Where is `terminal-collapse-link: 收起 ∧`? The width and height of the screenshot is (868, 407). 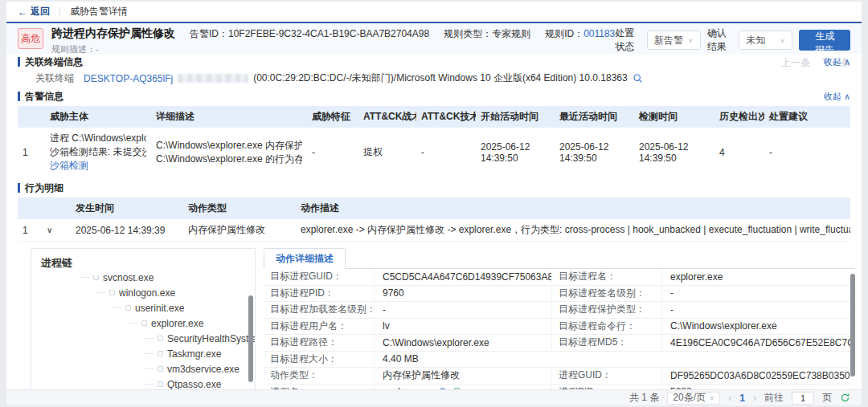
terminal-collapse-link: 收起 ∧ is located at coordinates (837, 63).